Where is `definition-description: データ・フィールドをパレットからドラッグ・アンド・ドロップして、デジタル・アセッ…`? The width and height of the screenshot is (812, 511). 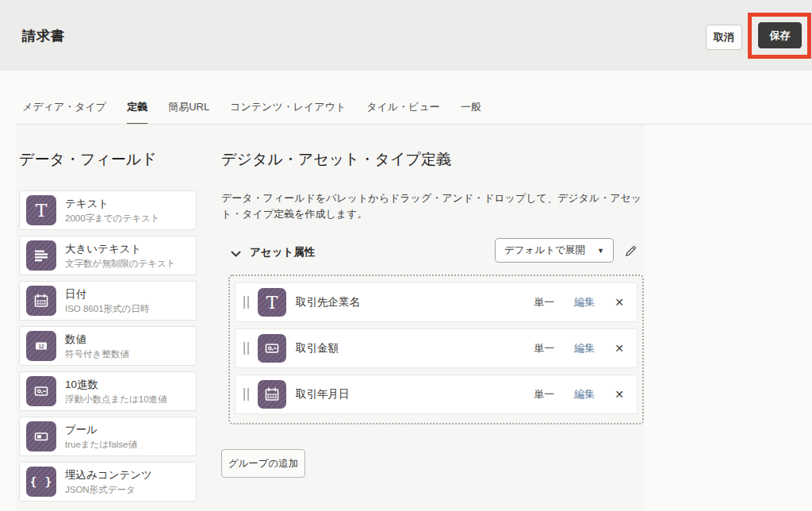
definition-description: データ・フィールドをパレットからドラッグ・アンド・ドロップして、デジタル・アセッ… is located at coordinates (435, 206).